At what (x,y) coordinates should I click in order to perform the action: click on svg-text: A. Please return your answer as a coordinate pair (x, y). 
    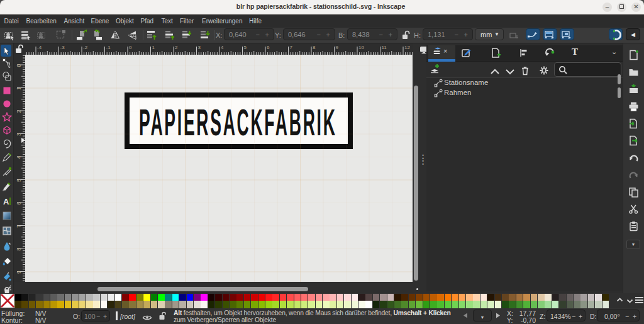
    Looking at the image, I should click on (6, 201).